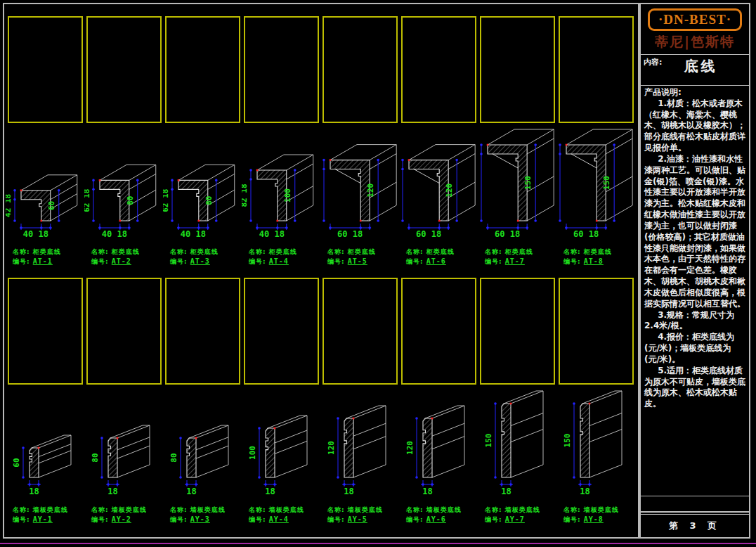 The width and height of the screenshot is (756, 547). Describe the element at coordinates (360, 515) in the screenshot. I see `profile-label: 名称: 墙板类底线 编号: AY-5` at that location.